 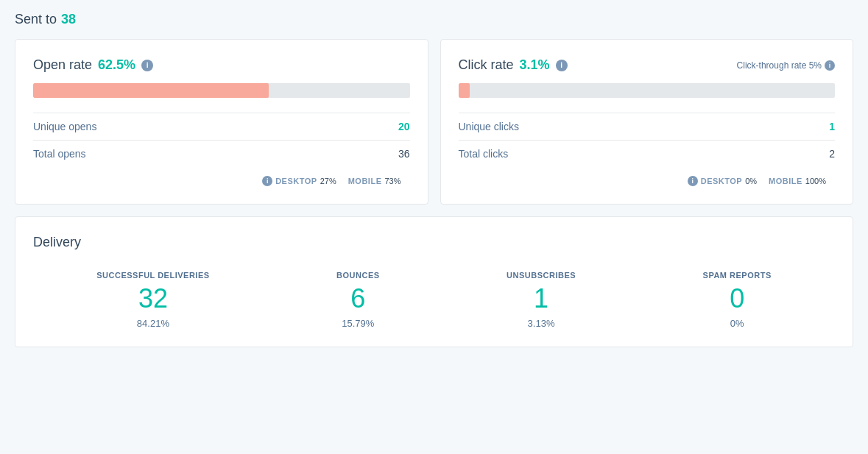 I want to click on click-rate-title-group: Click rate 3.1% i, so click(x=513, y=65).